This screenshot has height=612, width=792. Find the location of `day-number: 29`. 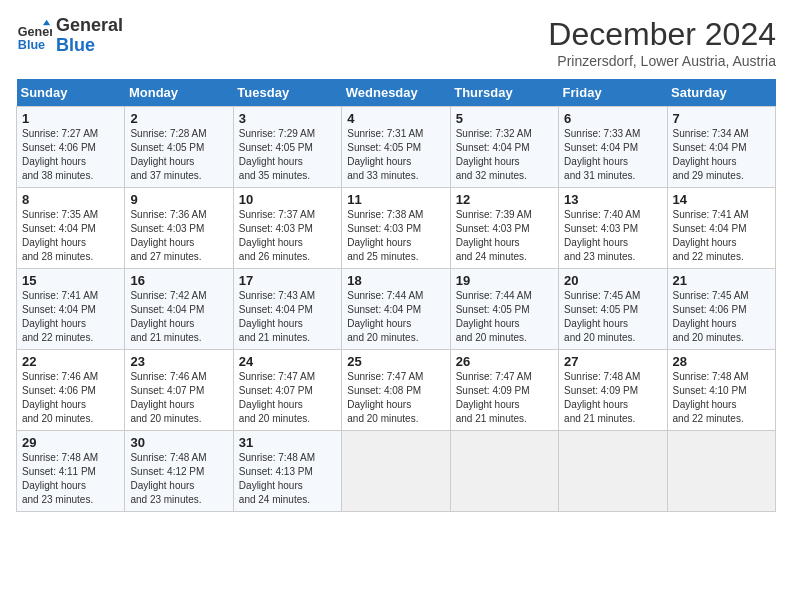

day-number: 29 is located at coordinates (70, 442).